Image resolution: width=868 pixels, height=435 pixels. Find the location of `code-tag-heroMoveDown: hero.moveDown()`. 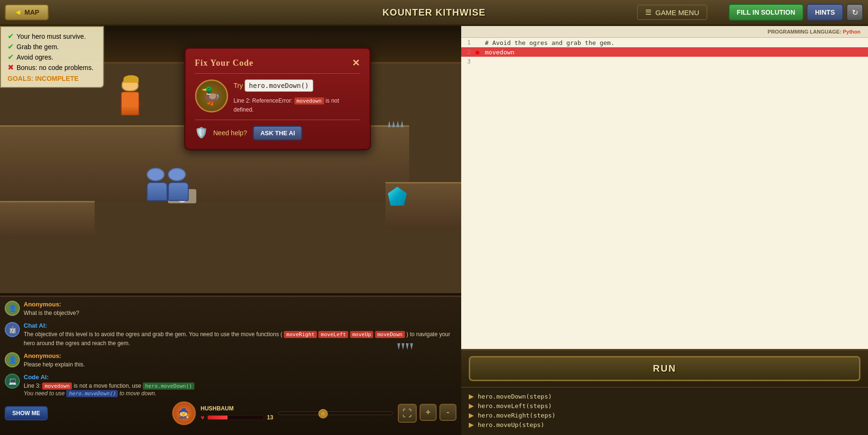

code-tag-heroMoveDown: hero.moveDown() is located at coordinates (168, 386).